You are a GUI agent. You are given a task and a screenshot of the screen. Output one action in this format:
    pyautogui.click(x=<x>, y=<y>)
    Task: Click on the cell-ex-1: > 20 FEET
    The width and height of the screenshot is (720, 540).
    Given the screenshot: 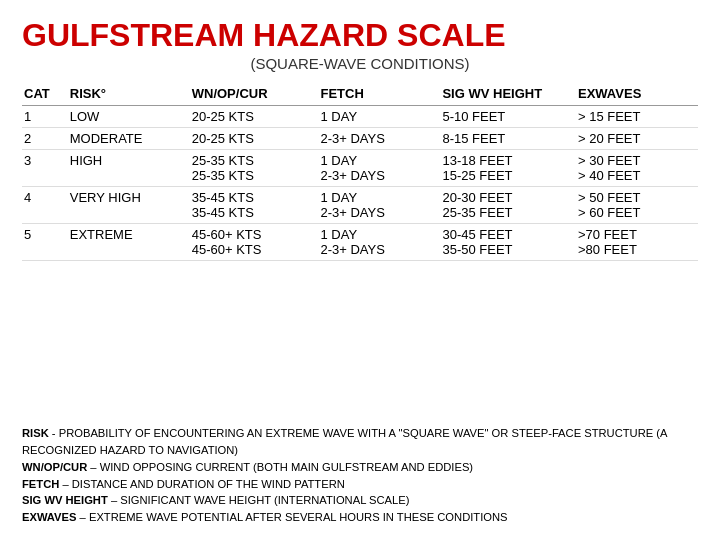 What is the action you would take?
    pyautogui.click(x=637, y=139)
    